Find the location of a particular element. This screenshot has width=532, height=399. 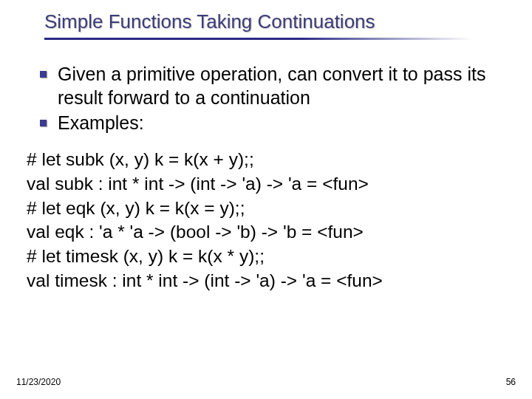

footer-date: 11/23/2020 is located at coordinates (38, 382).